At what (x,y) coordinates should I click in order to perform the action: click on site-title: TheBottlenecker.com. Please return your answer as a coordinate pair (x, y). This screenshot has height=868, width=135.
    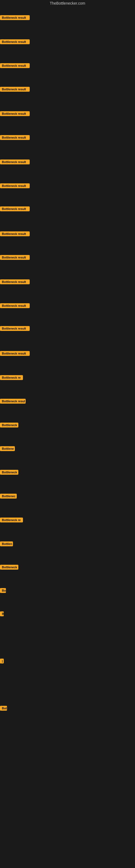
    Looking at the image, I should click on (68, 3).